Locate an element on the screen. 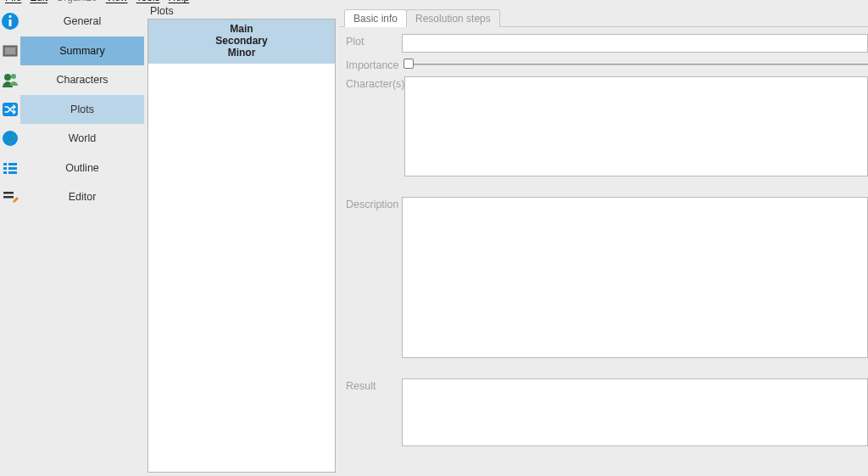 Image resolution: width=868 pixels, height=476 pixels. menu-tools: Tools is located at coordinates (148, 2).